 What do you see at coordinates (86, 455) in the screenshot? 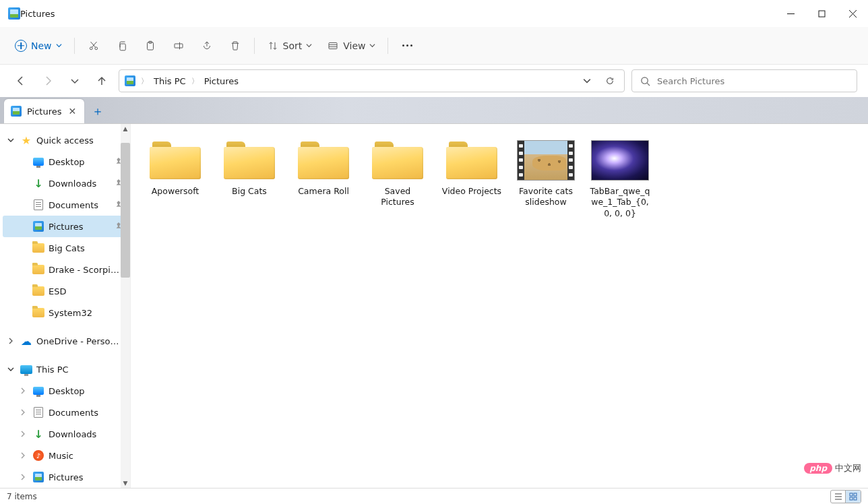
I see `tree-label: Music` at bounding box center [86, 455].